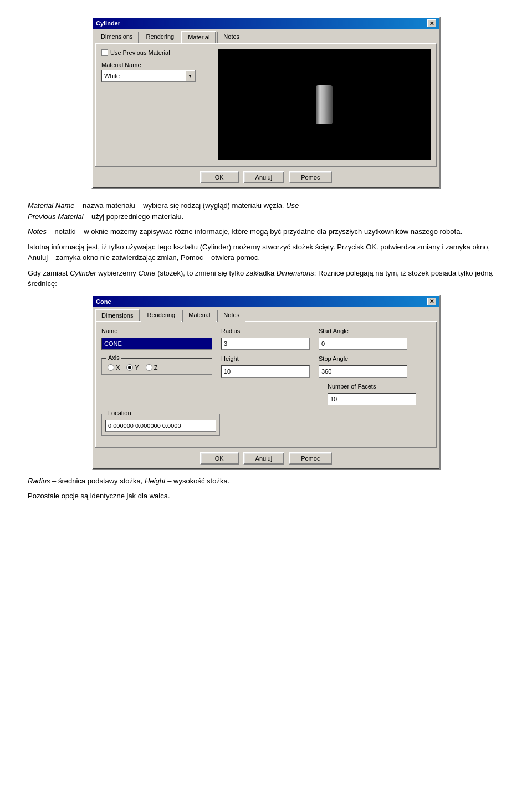 The width and height of the screenshot is (532, 811). Describe the element at coordinates (108, 23) in the screenshot. I see `cylinder-title: Cylinder` at that location.